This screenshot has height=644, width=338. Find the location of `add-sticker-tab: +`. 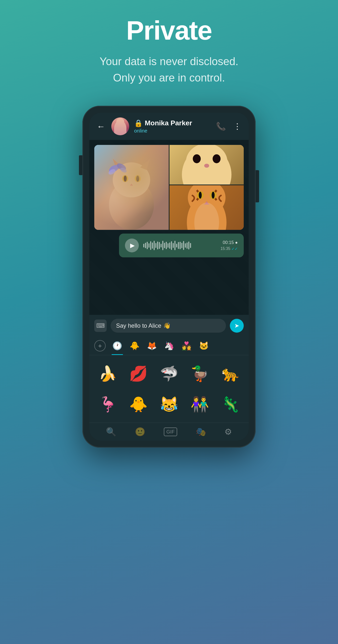

add-sticker-tab: + is located at coordinates (100, 346).